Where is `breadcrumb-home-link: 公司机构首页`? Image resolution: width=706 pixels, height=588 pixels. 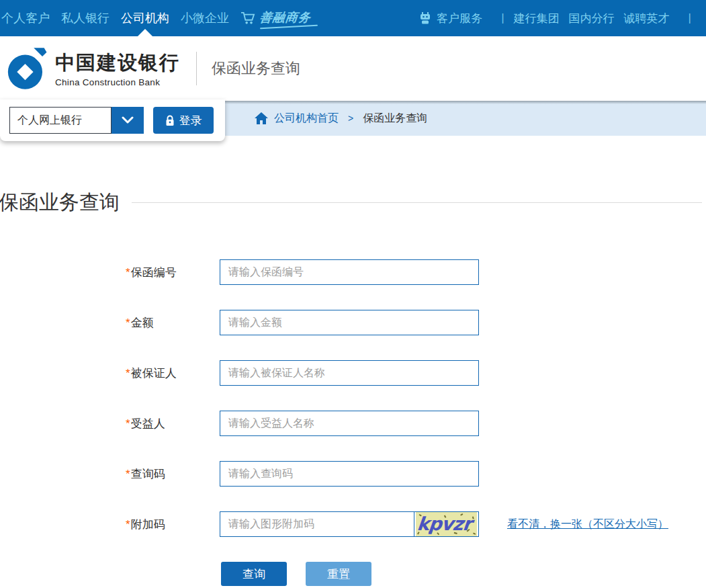
breadcrumb-home-link: 公司机构首页 is located at coordinates (306, 118).